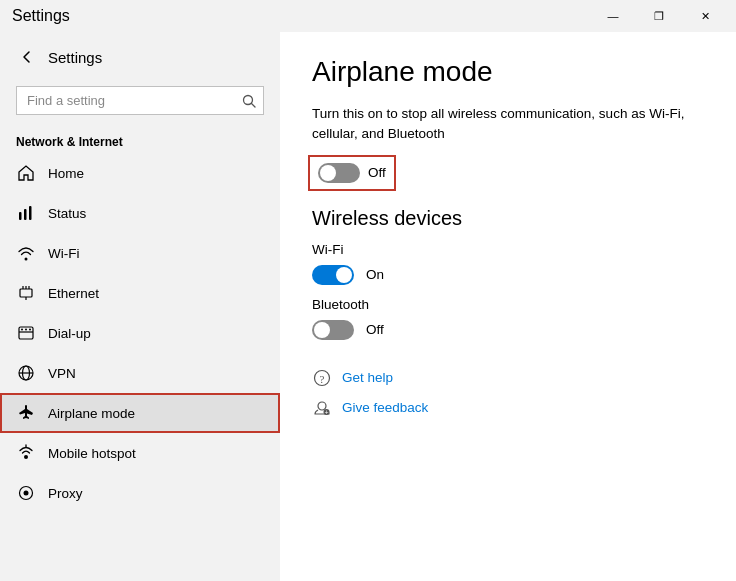 This screenshot has height=581, width=736. Describe the element at coordinates (508, 378) in the screenshot. I see `get-help-row: ? Get help` at that location.